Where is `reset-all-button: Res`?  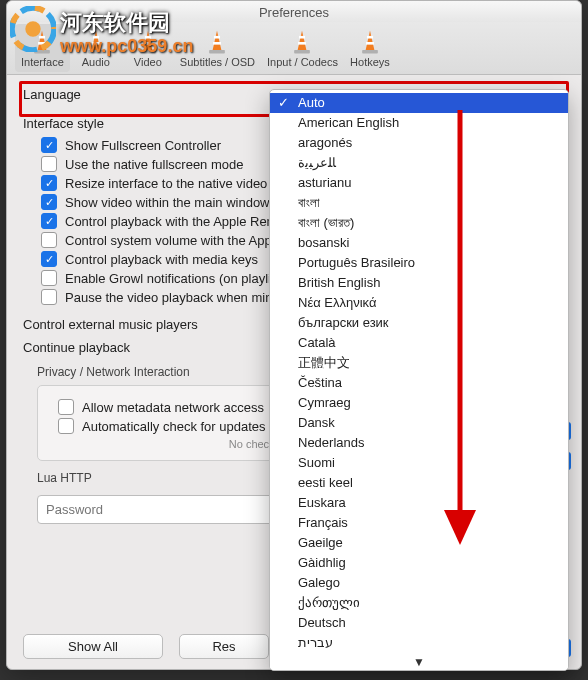
reset-all-button: Res is located at coordinates (224, 646).